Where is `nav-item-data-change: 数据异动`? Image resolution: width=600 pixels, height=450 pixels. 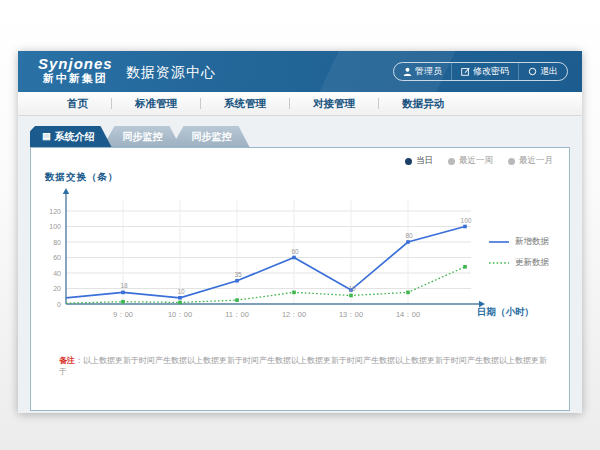
nav-item-data-change: 数据异动 is located at coordinates (423, 104).